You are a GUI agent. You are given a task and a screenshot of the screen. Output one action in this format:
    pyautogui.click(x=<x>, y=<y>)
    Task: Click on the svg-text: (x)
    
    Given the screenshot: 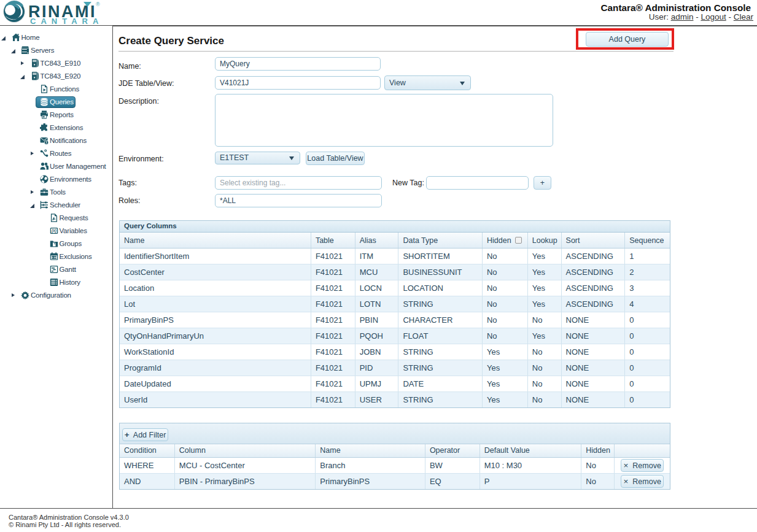 What is the action you would take?
    pyautogui.click(x=54, y=231)
    